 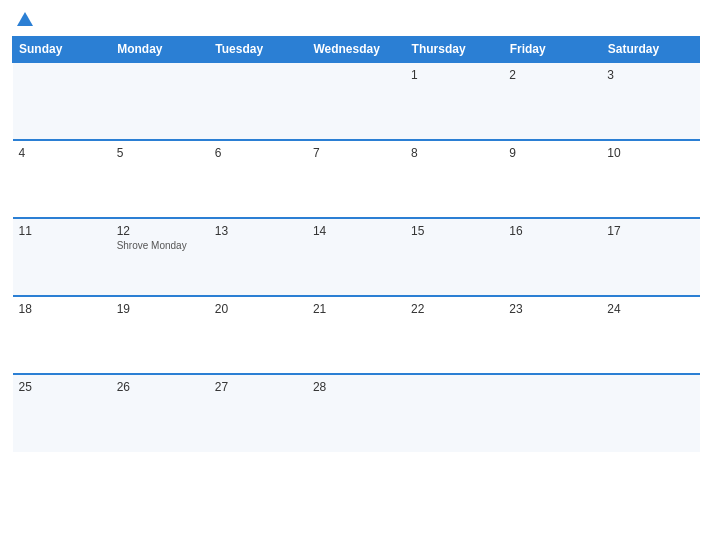 What do you see at coordinates (258, 387) in the screenshot?
I see `day-number: 27` at bounding box center [258, 387].